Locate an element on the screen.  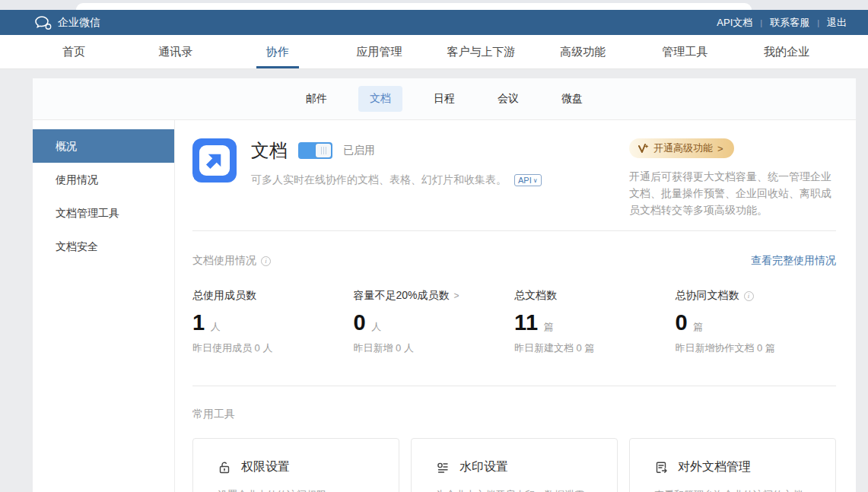
tool-card-title: 对外文档管理 is located at coordinates (714, 467).